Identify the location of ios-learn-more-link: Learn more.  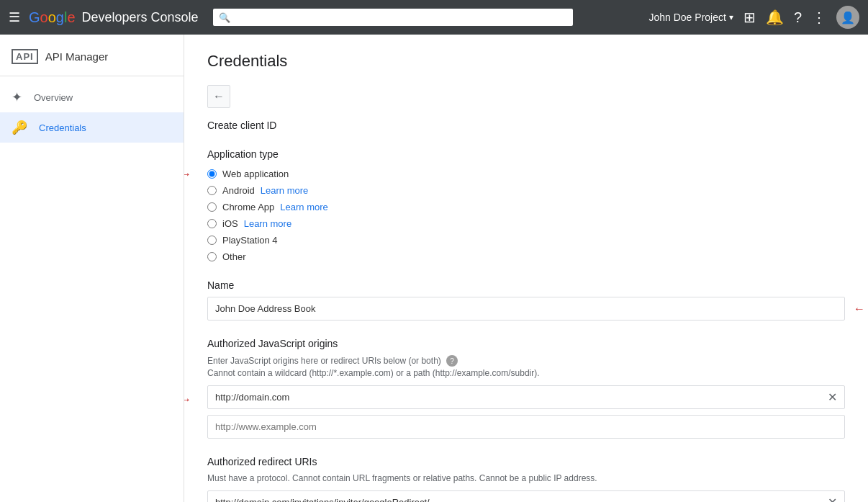
(268, 223).